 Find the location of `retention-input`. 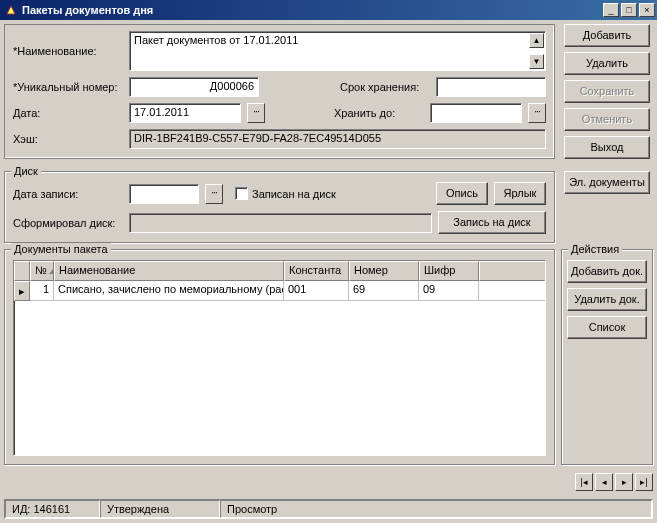

retention-input is located at coordinates (491, 87).